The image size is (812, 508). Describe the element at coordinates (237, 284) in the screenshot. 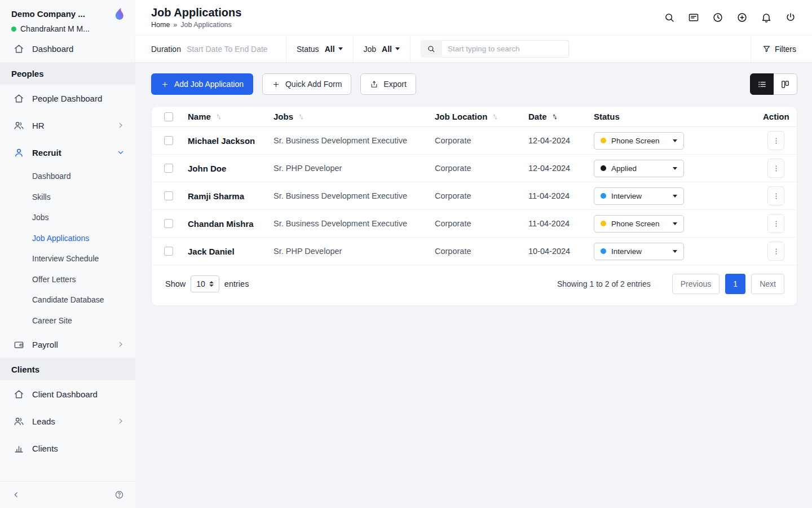

I see `entries-label: entries` at that location.